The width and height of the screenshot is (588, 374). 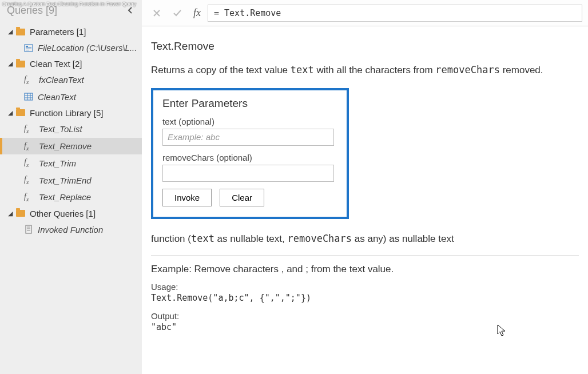 What do you see at coordinates (302, 70) in the screenshot?
I see `desc-code: text` at bounding box center [302, 70].